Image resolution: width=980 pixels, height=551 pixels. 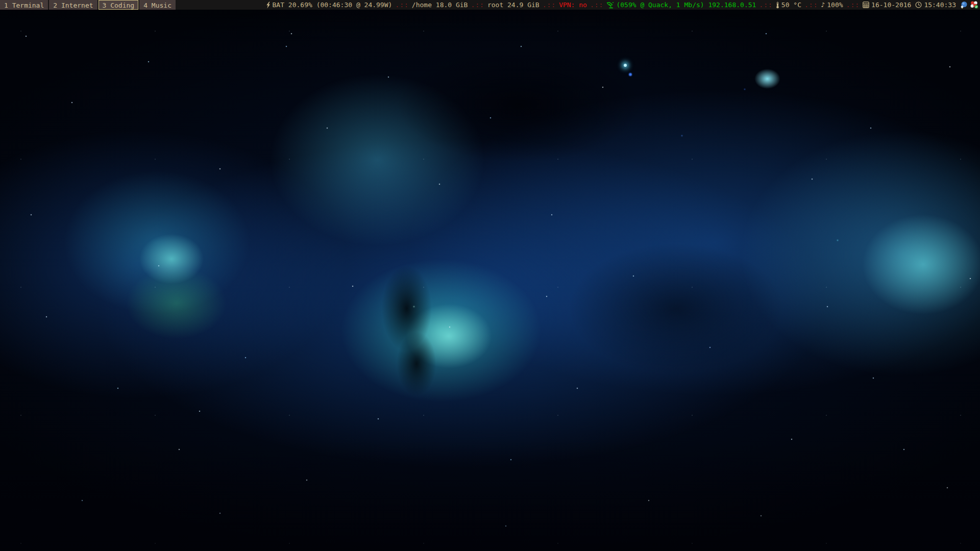 What do you see at coordinates (778, 5) in the screenshot?
I see `thermometer-icon` at bounding box center [778, 5].